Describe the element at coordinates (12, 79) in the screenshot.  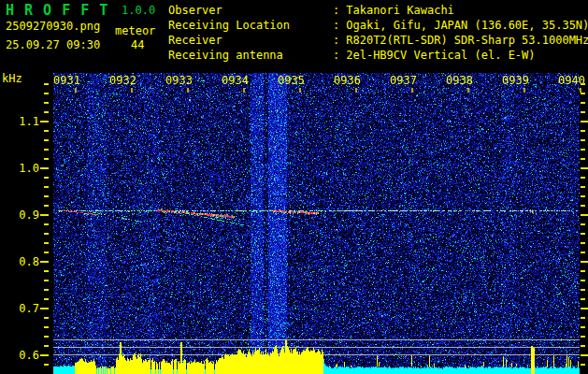
I see `y-axis-unit-label: kHz` at that location.